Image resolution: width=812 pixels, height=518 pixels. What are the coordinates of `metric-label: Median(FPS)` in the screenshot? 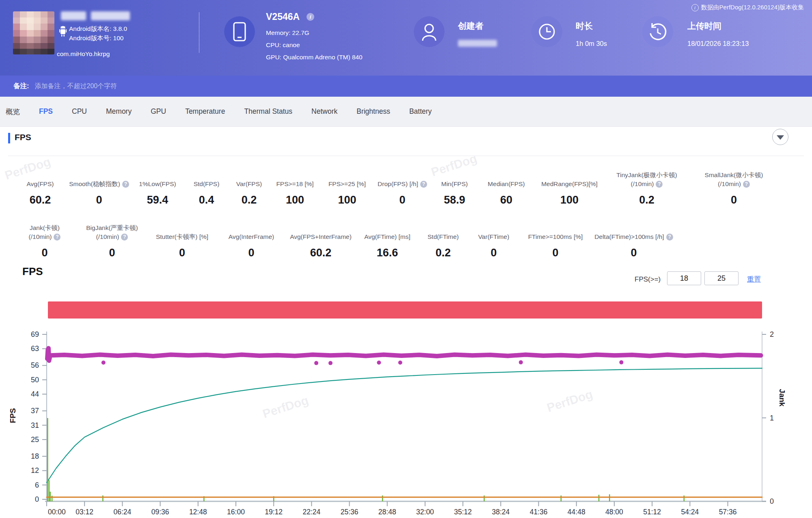 It's located at (506, 177).